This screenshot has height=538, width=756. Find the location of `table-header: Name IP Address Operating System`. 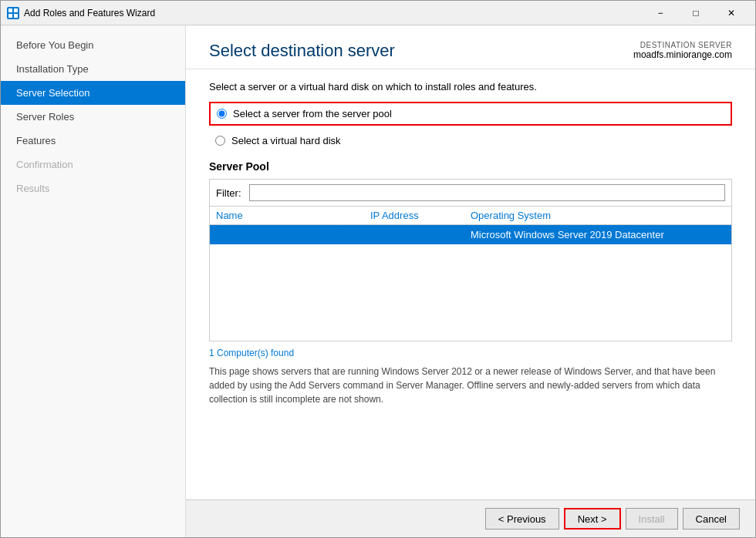

table-header: Name IP Address Operating System is located at coordinates (471, 216).